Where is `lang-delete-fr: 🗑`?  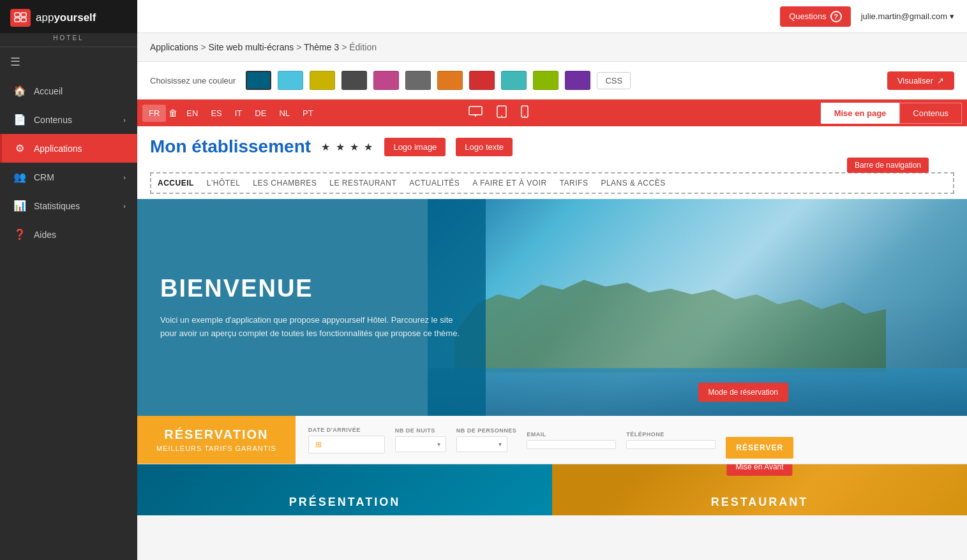
lang-delete-fr: 🗑 is located at coordinates (173, 113).